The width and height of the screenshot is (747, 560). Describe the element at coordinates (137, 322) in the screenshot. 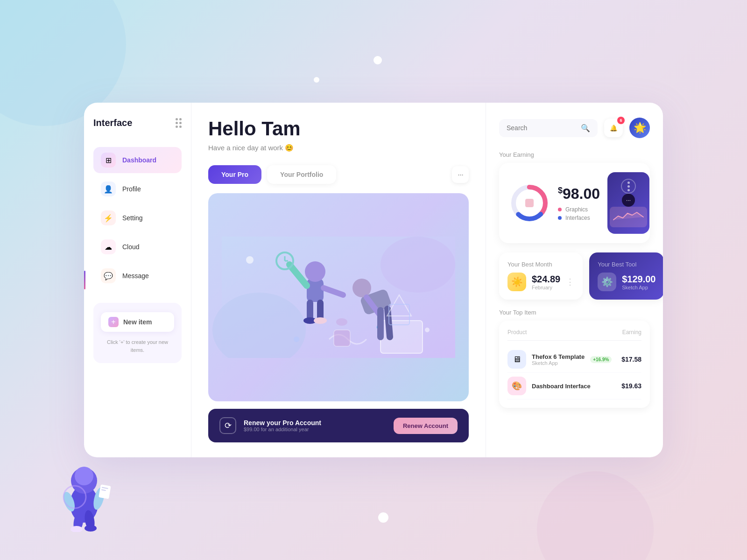

I see `new-item-label: New item` at that location.